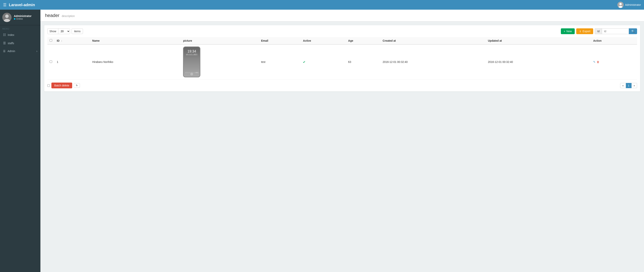  Describe the element at coordinates (633, 31) in the screenshot. I see `search-icon: 🔍` at that location.